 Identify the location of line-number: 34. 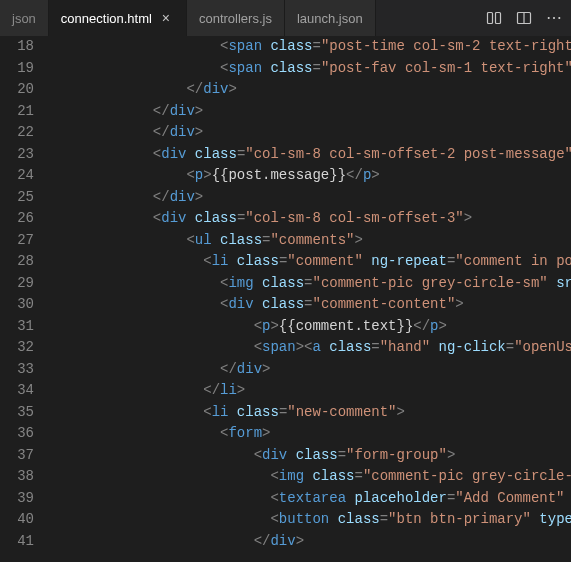
(17, 391).